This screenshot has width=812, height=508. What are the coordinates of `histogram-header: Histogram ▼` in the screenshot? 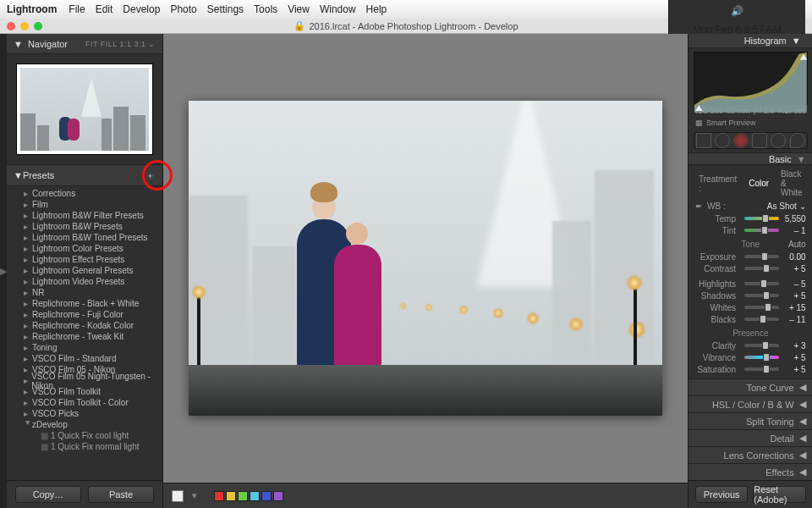 It's located at (750, 41).